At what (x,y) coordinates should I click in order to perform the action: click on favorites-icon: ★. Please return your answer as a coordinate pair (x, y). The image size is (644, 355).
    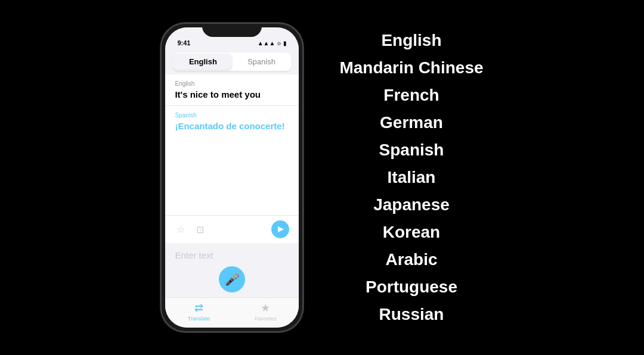
    Looking at the image, I should click on (265, 308).